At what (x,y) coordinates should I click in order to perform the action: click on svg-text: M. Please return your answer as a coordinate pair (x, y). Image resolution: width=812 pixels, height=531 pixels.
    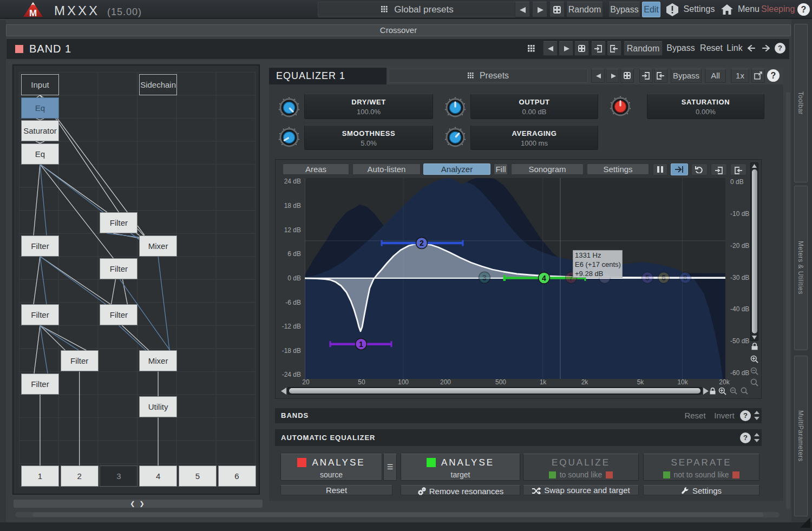
    Looking at the image, I should click on (33, 13).